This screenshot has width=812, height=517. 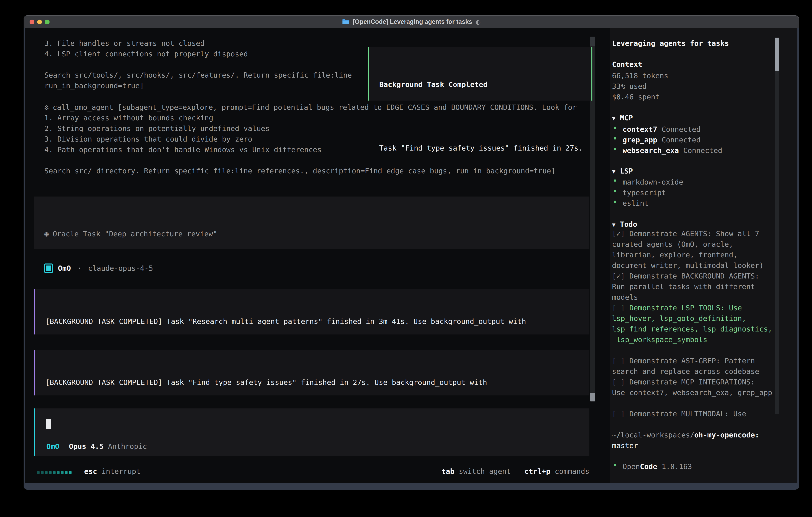 I want to click on agent-name: OmO, so click(x=64, y=268).